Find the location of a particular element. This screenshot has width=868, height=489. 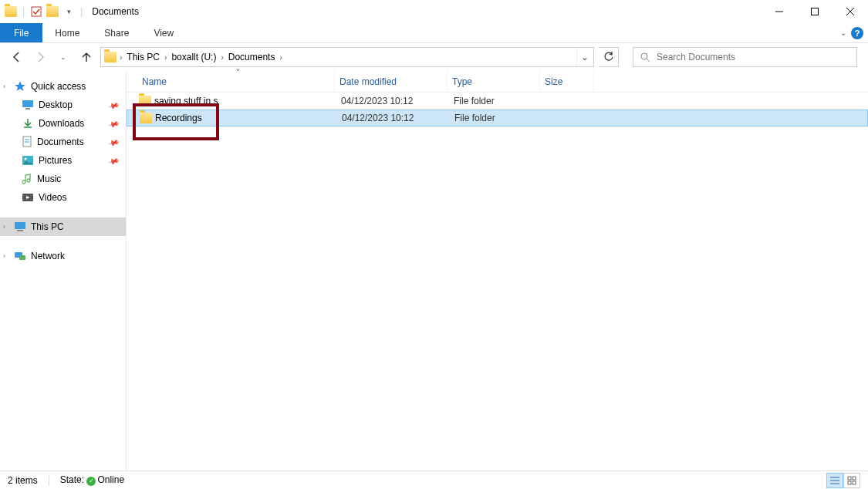

online-icon: ✓ is located at coordinates (91, 481).